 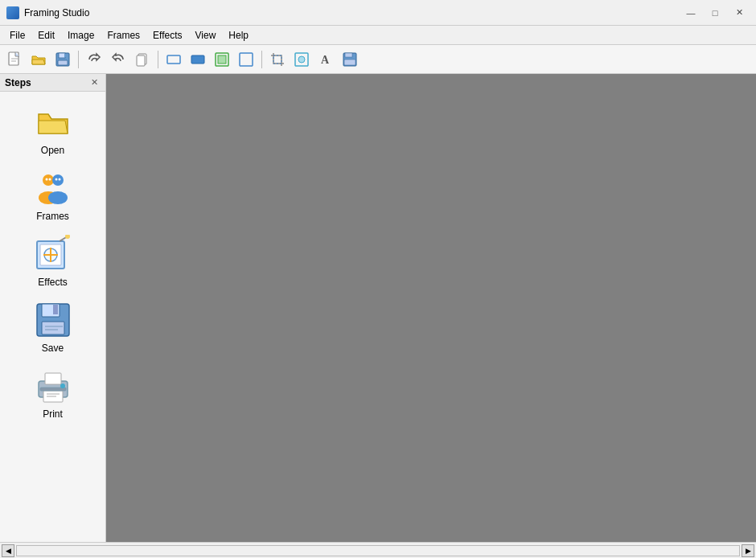 I want to click on t2-icon, so click(x=198, y=59).